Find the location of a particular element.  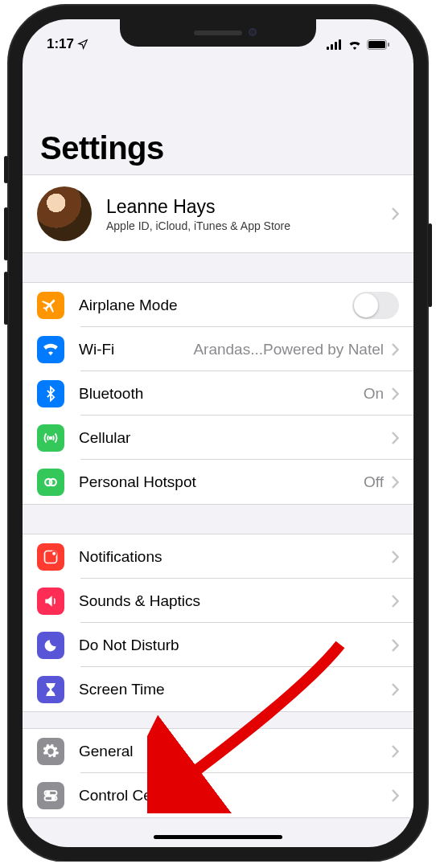

group-general: General Control Center is located at coordinates (218, 773).